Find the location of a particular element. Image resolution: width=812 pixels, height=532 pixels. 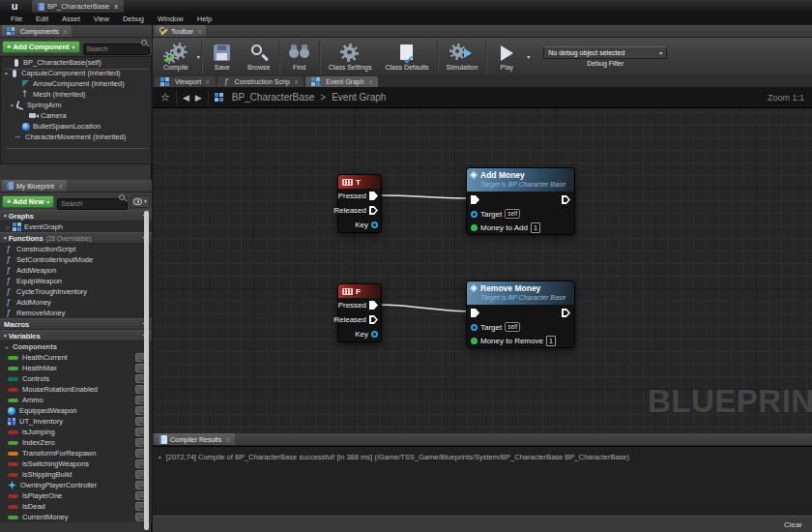

menu-item: View is located at coordinates (102, 19).